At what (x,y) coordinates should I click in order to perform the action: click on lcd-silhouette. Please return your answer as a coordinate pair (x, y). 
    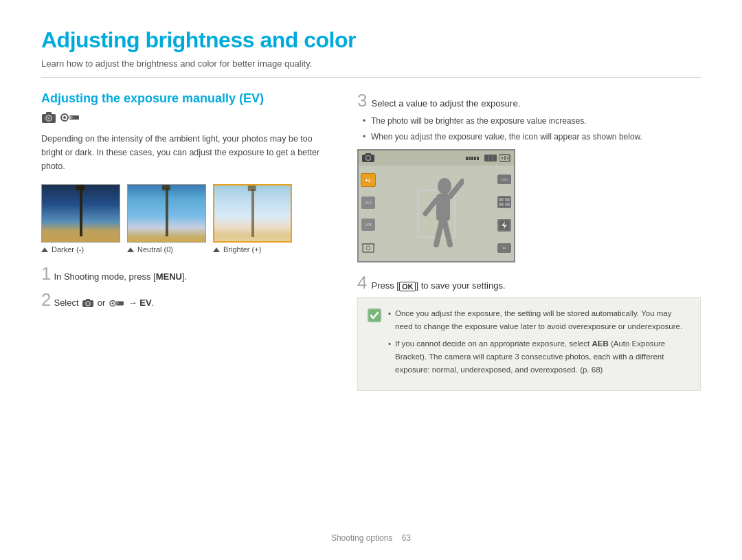
    Looking at the image, I should click on (436, 214).